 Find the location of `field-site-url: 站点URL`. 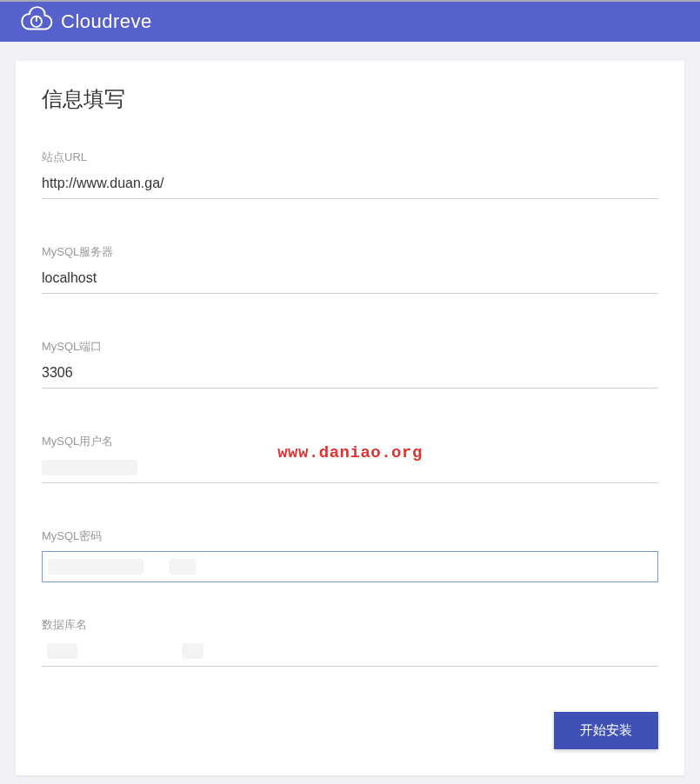

field-site-url: 站点URL is located at coordinates (350, 174).